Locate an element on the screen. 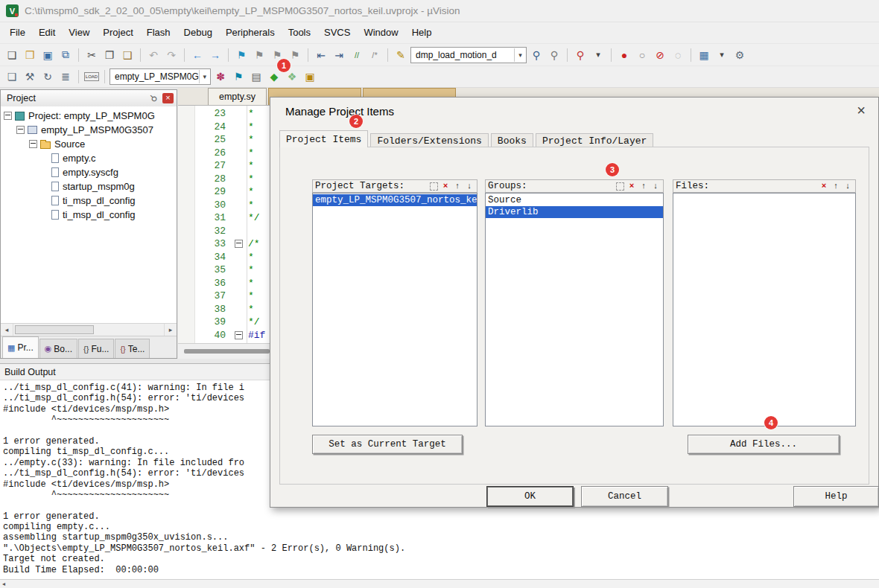 The height and width of the screenshot is (588, 879). bottom-horizontal-scrollbar: ◂ is located at coordinates (440, 584).